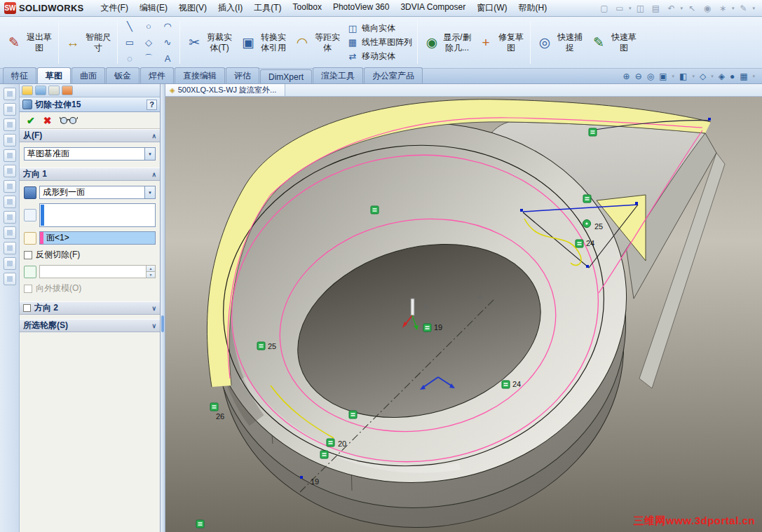 Image resolution: width=762 pixels, height=532 pixels. I want to click on display-style-icon: ◇, so click(702, 76).